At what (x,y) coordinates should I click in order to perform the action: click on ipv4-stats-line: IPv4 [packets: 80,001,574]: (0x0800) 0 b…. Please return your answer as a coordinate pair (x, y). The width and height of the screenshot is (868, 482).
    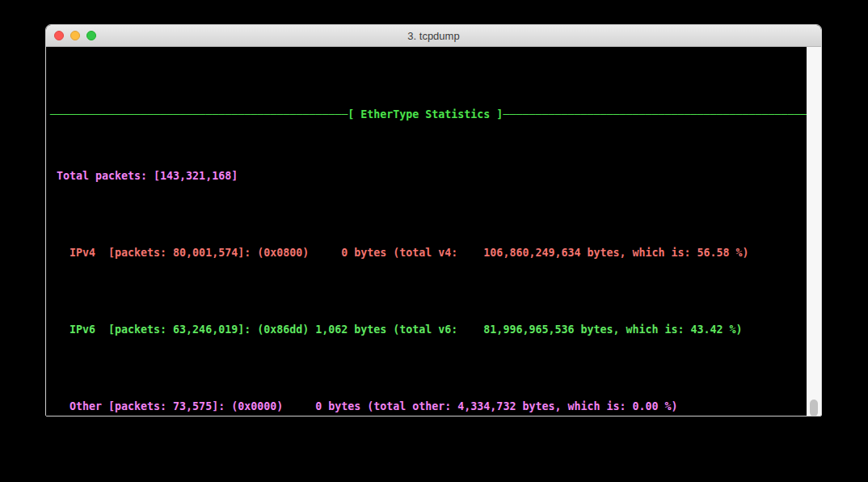
    Looking at the image, I should click on (428, 252).